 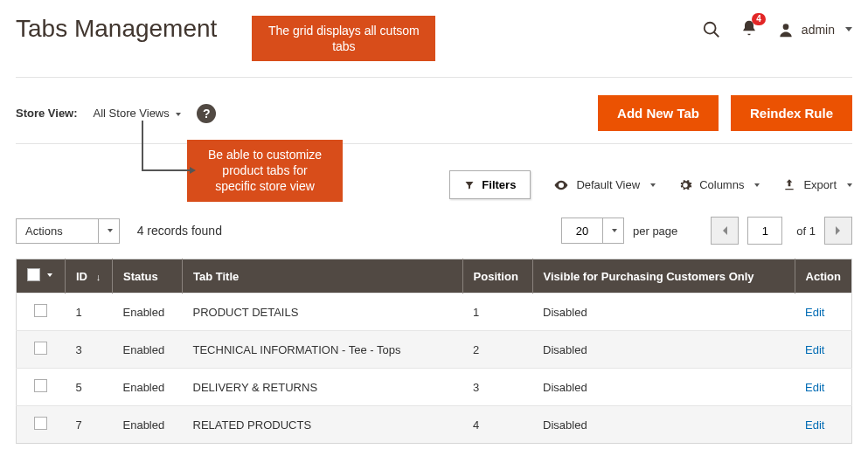 I want to click on prev-page-button, so click(x=725, y=231).